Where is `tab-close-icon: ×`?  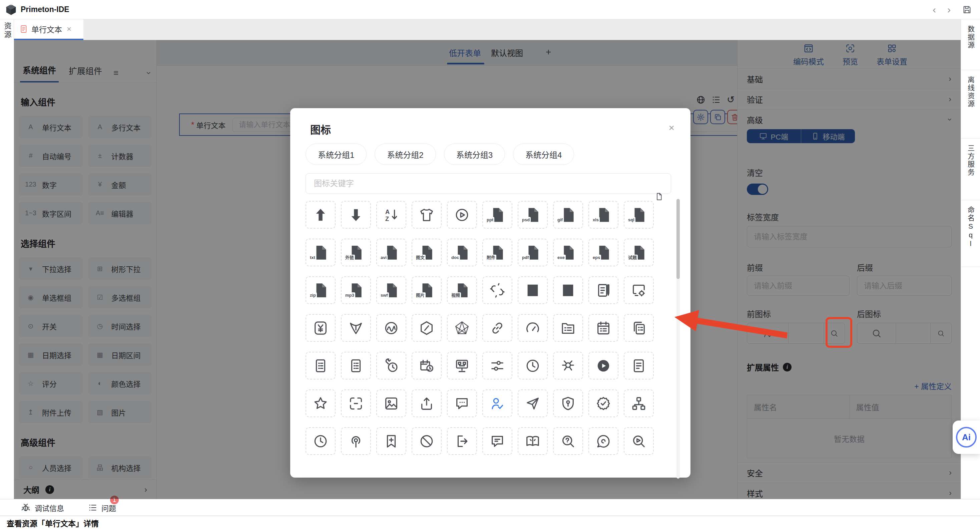 tab-close-icon: × is located at coordinates (69, 29).